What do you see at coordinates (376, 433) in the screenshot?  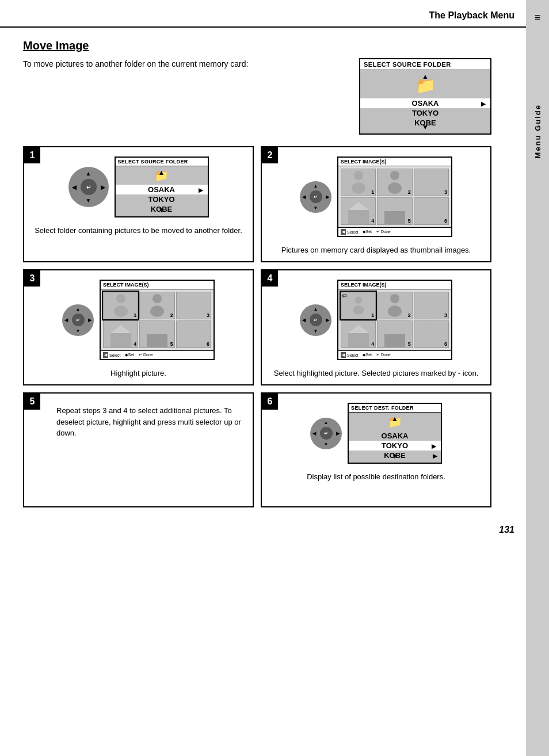 I see `step-6-ui: ▲ ▼ ◀ ▶ ↵ SELECT DEST. FOLDER` at bounding box center [376, 433].